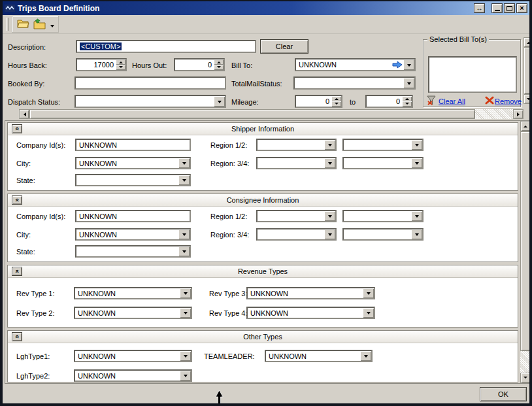 This screenshot has height=406, width=532. I want to click on main-vertical-scrollbar, so click(525, 252).